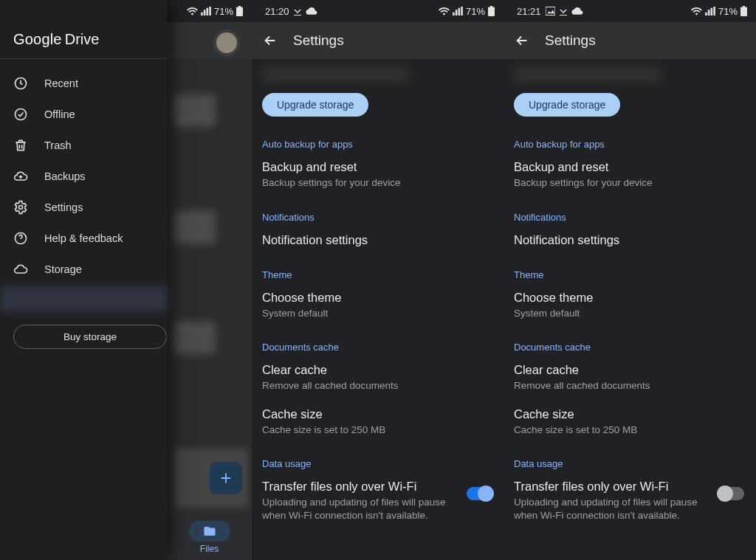 The image size is (756, 560). Describe the element at coordinates (83, 176) in the screenshot. I see `nav-backups: Backups` at that location.